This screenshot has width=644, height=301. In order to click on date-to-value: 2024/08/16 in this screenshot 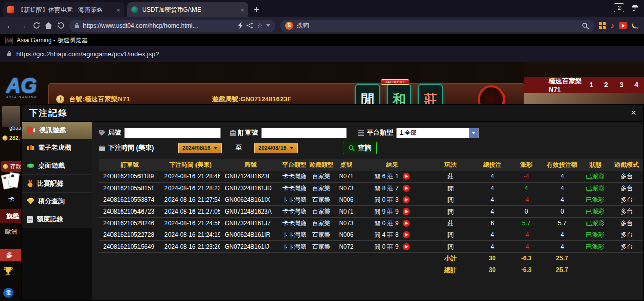, I will do `click(272, 148)`.